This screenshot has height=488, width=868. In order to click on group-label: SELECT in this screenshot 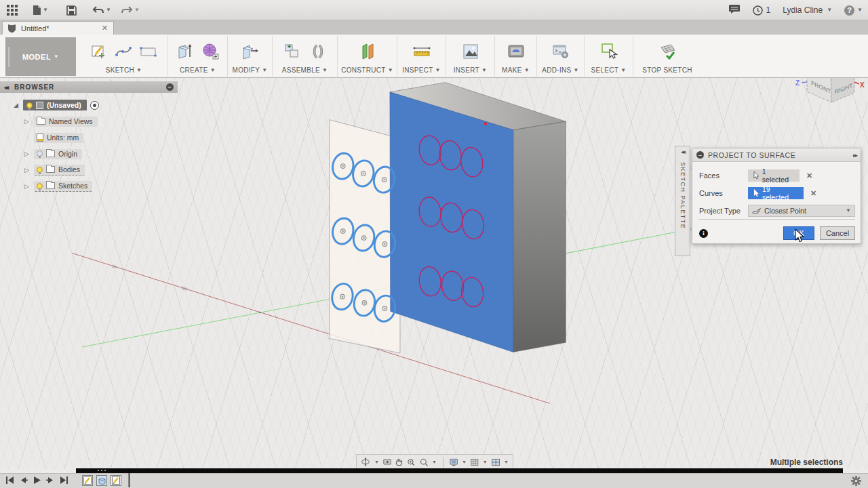, I will do `click(605, 70)`.